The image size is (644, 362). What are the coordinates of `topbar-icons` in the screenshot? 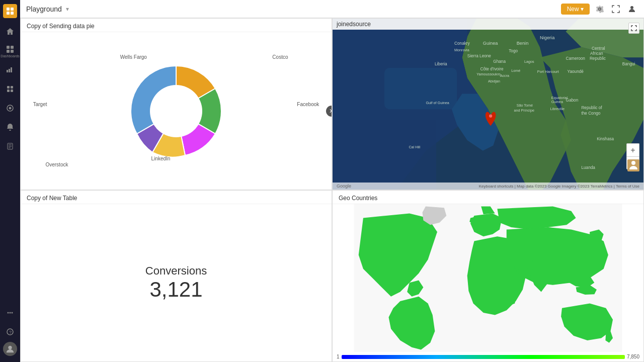 It's located at (616, 9).